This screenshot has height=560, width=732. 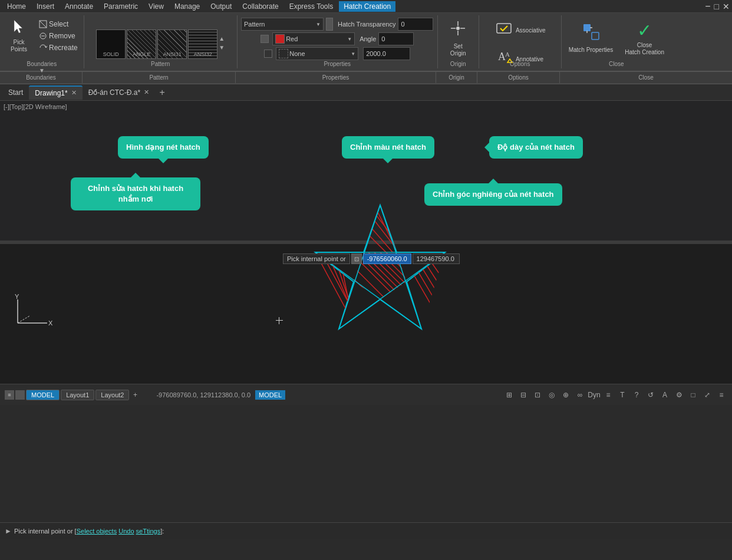 I want to click on ansi31-swatch: ANSI31, so click(x=172, y=44).